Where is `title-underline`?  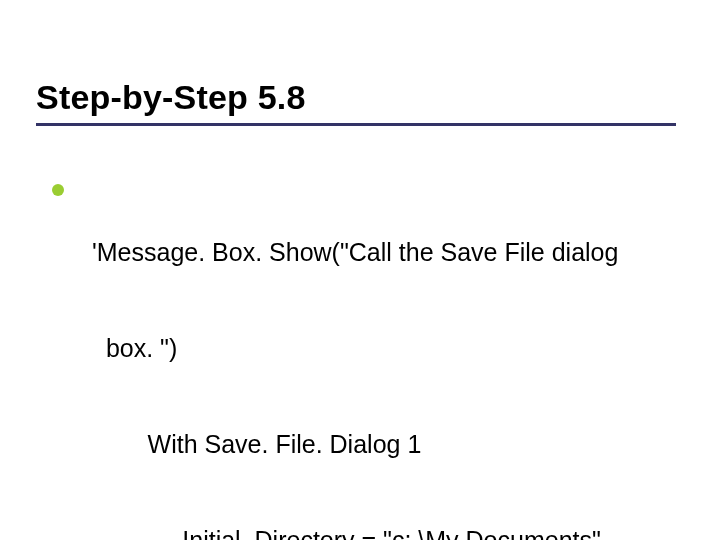
title-underline is located at coordinates (356, 124).